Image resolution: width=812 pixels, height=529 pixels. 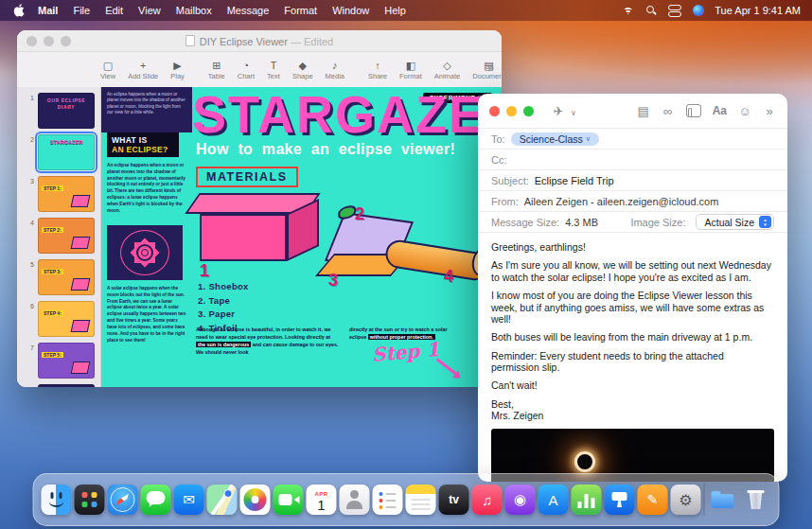 I want to click on dock-icon-photos, so click(x=256, y=500).